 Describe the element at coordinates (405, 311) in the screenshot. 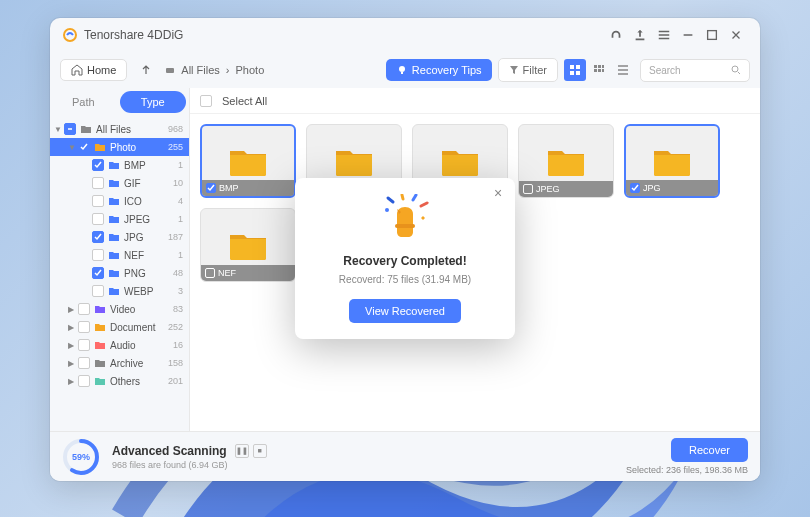

I see `view-recovered-button: View Recovered` at that location.